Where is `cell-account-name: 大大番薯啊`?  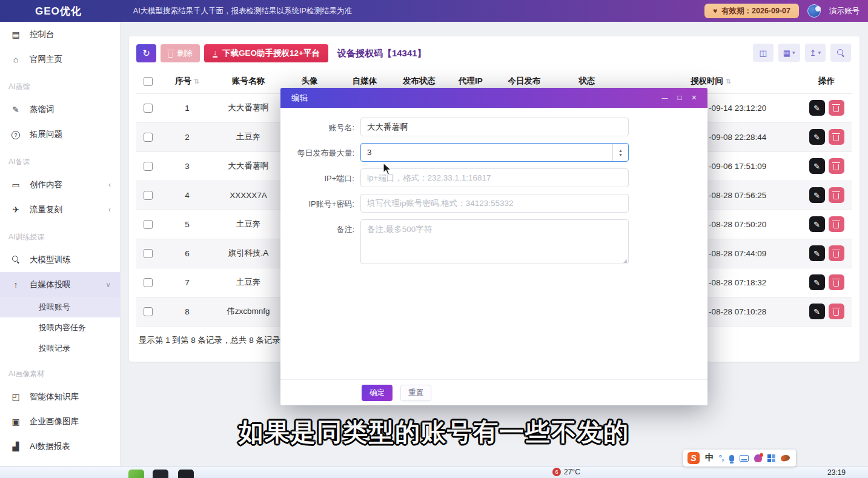 cell-account-name: 大大番薯啊 is located at coordinates (248, 166).